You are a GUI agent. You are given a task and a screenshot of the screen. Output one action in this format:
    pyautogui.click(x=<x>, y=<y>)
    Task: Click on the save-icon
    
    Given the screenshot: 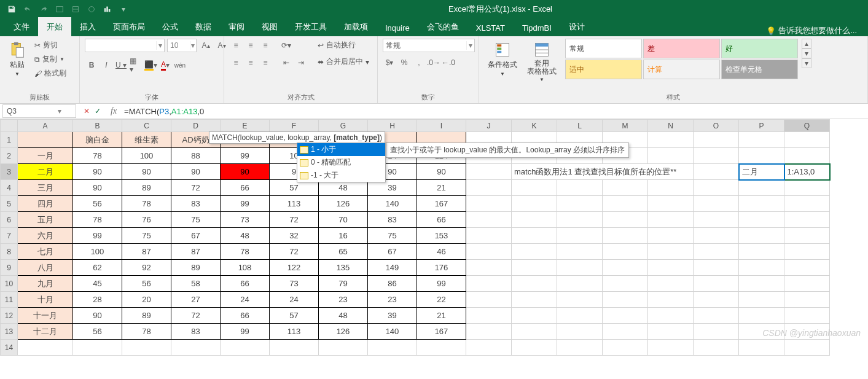 What is the action you would take?
    pyautogui.click(x=12, y=9)
    